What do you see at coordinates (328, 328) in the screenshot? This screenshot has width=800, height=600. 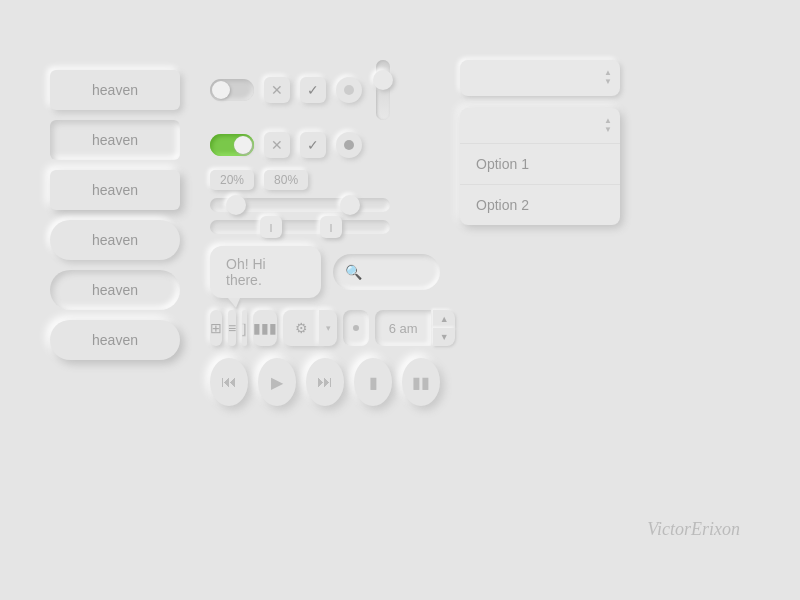 I see `chevron-down-icon: ▾` at bounding box center [328, 328].